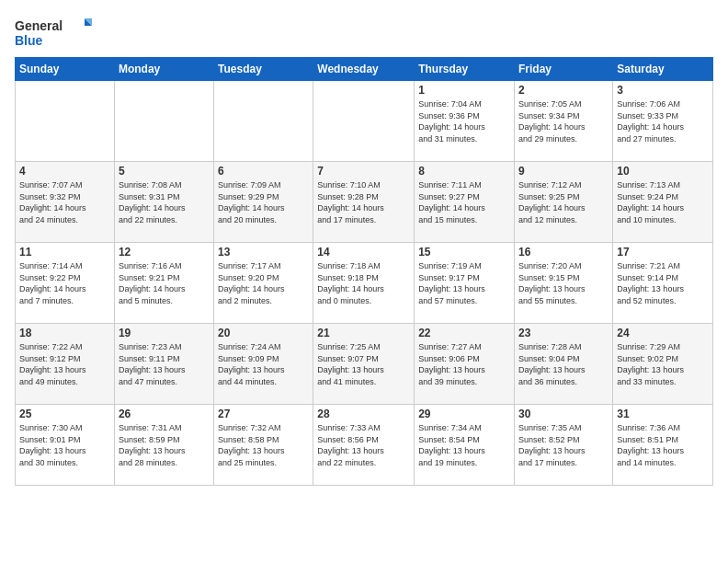  Describe the element at coordinates (39, 26) in the screenshot. I see `svg-text: General` at that location.